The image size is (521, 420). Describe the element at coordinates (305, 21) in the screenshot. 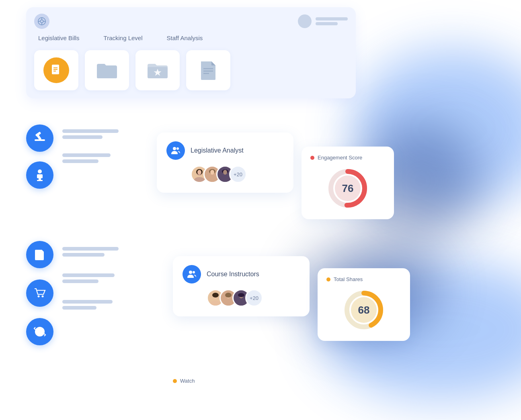

I see `user-avatar` at that location.